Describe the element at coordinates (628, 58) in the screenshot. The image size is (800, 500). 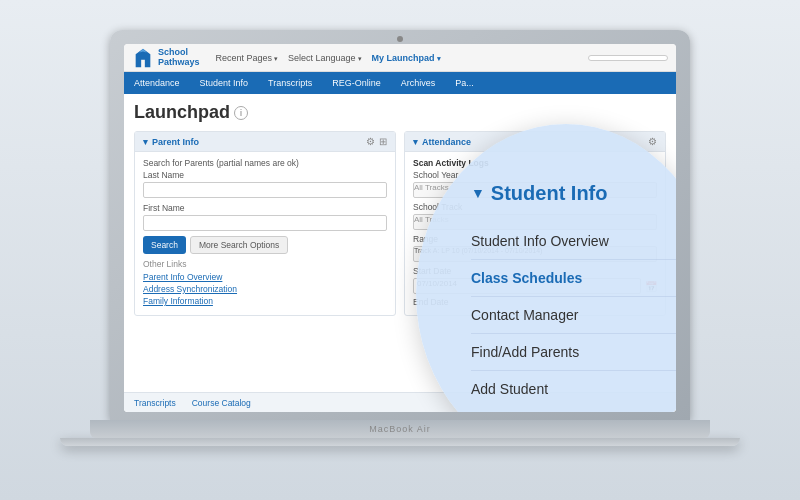
I see `global-search-input` at that location.